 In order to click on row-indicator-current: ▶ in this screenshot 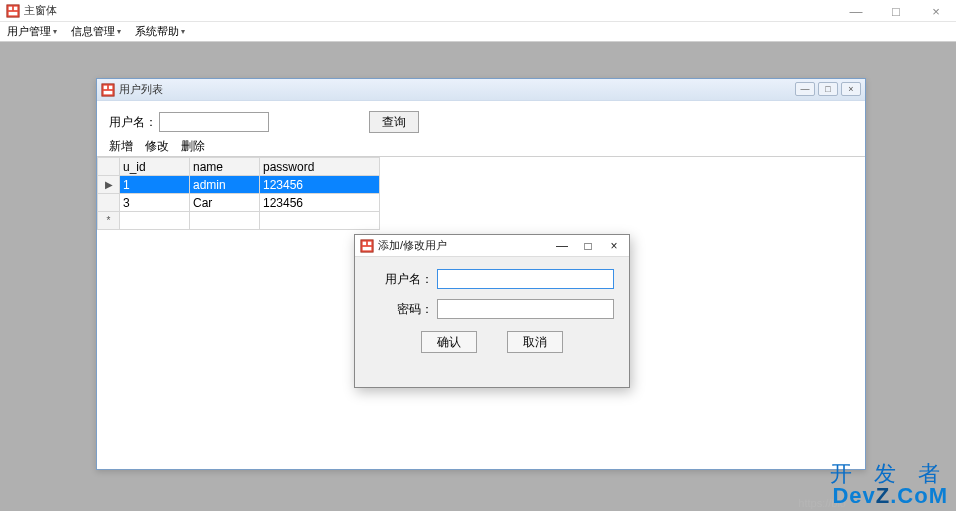, I will do `click(109, 185)`.